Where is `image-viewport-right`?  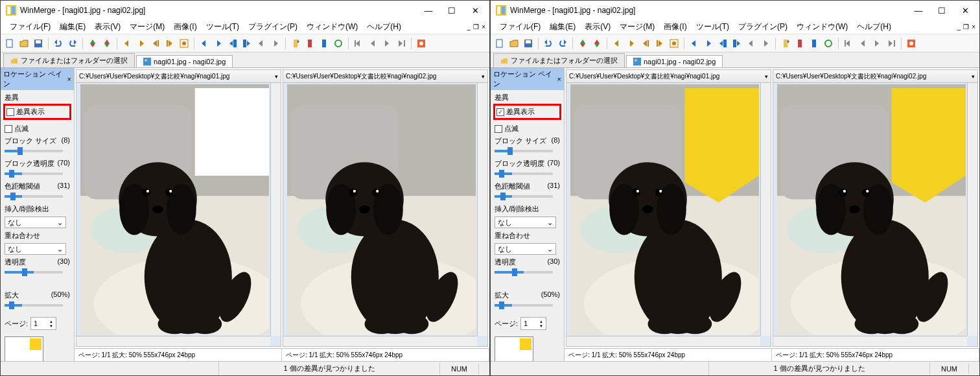 image-viewport-right is located at coordinates (385, 215).